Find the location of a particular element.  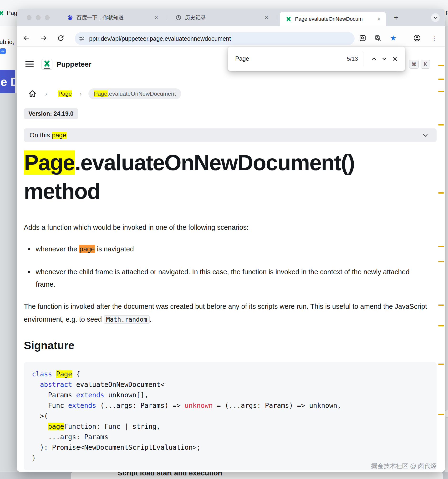

code-icon-fragment: <> is located at coordinates (3, 51).